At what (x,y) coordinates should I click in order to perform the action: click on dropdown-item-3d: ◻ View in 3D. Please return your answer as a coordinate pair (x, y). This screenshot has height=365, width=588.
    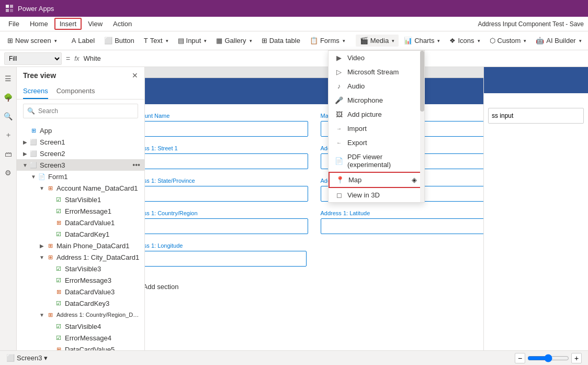
    Looking at the image, I should click on (377, 195).